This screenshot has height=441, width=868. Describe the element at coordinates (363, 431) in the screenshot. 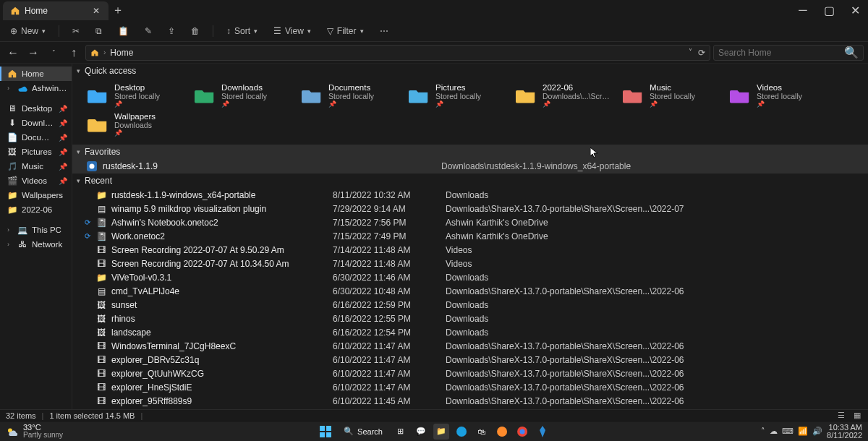

I see `taskbar-search: 🔍Search` at that location.